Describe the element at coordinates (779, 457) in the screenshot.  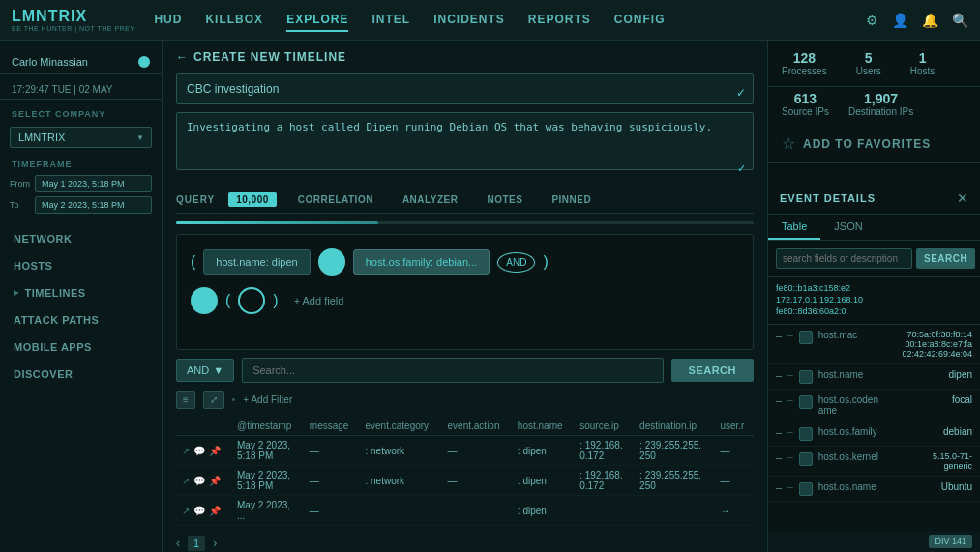
I see `event-collapse-kernel: –` at that location.